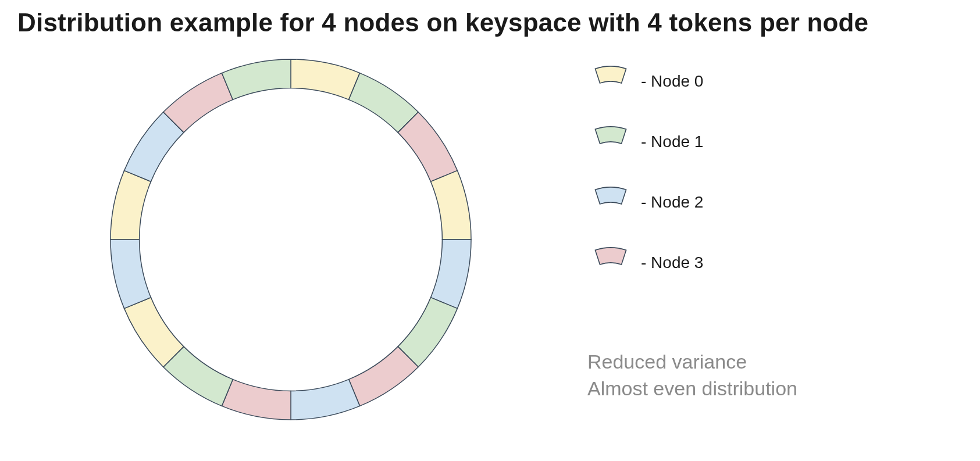 The image size is (980, 461). What do you see at coordinates (611, 263) in the screenshot?
I see `legend-swatch-node3` at bounding box center [611, 263].